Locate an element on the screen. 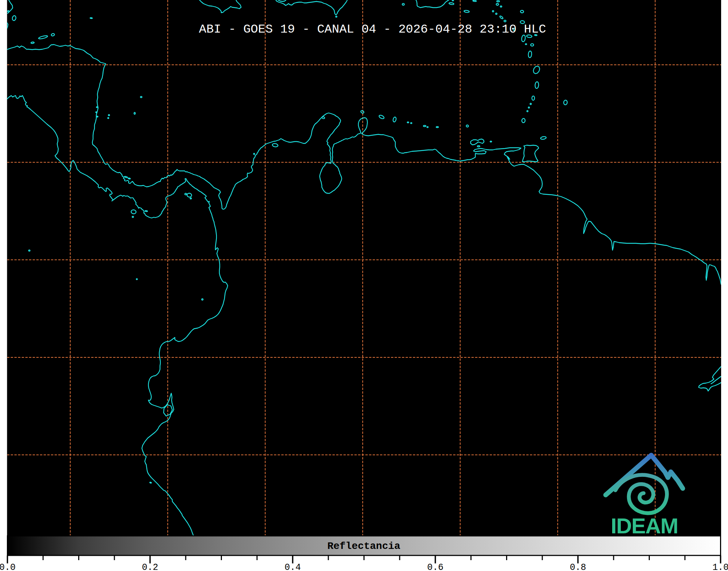 The image size is (728, 571). svg-text: 1.0 is located at coordinates (720, 567).